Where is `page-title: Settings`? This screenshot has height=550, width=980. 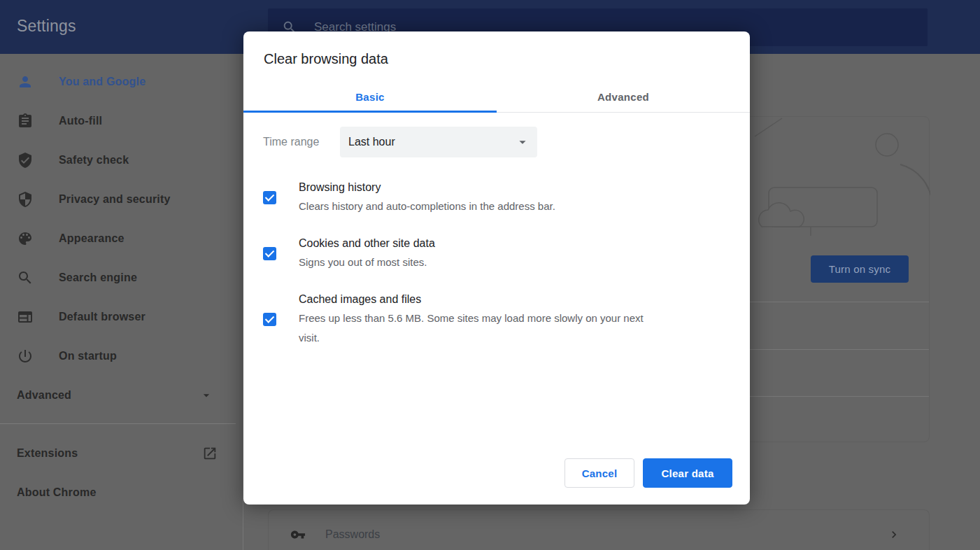
page-title: Settings is located at coordinates (46, 27).